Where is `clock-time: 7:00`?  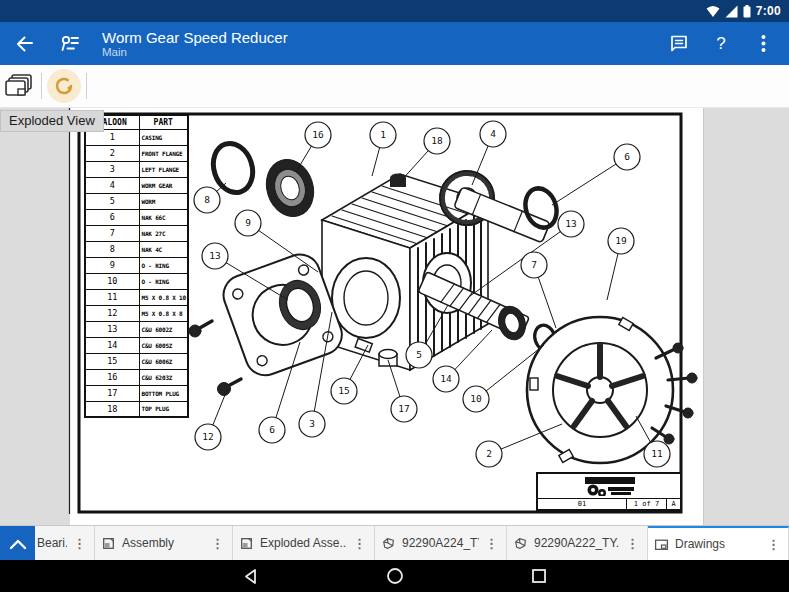 clock-time: 7:00 is located at coordinates (768, 11).